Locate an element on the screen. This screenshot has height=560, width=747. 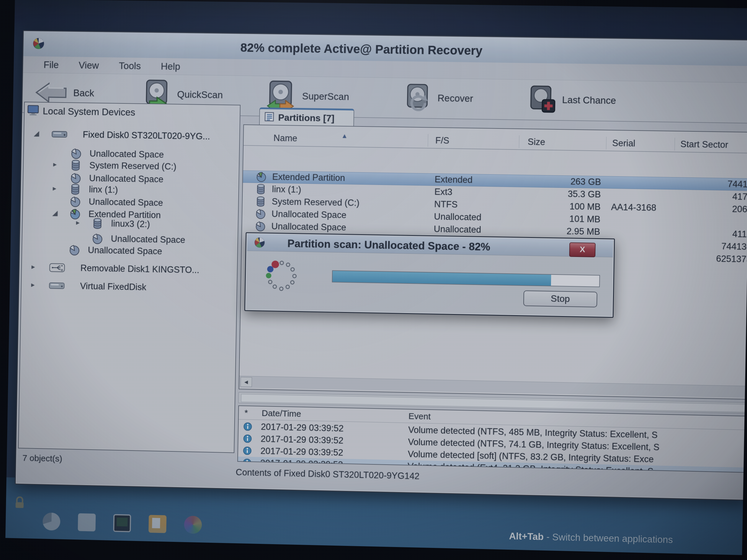
tree-item-label: linux3 (2:) is located at coordinates (130, 224).